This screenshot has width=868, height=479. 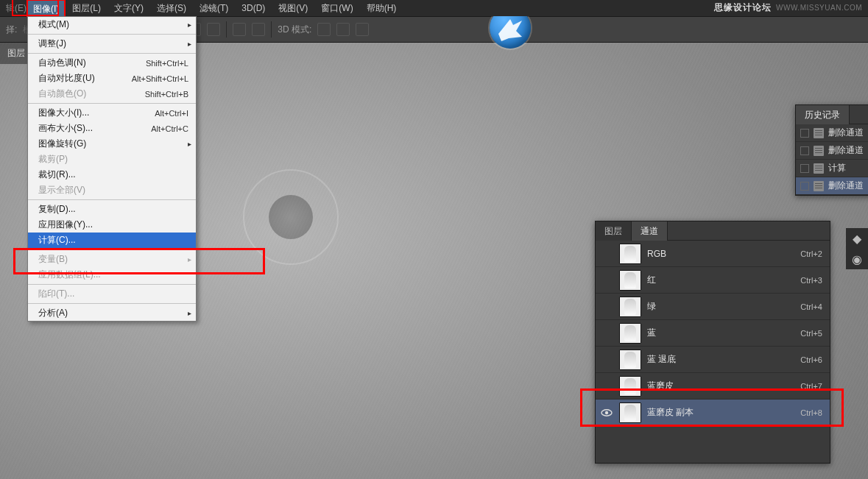 What do you see at coordinates (811, 307) in the screenshot?
I see `channel-shortcut: Ctrl+4` at bounding box center [811, 307].